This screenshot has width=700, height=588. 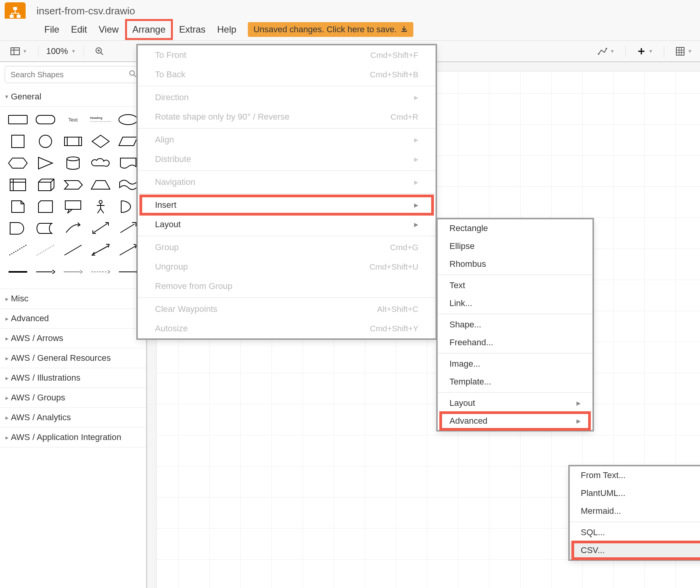 I want to click on category-misc: ▸Misc, so click(x=73, y=299).